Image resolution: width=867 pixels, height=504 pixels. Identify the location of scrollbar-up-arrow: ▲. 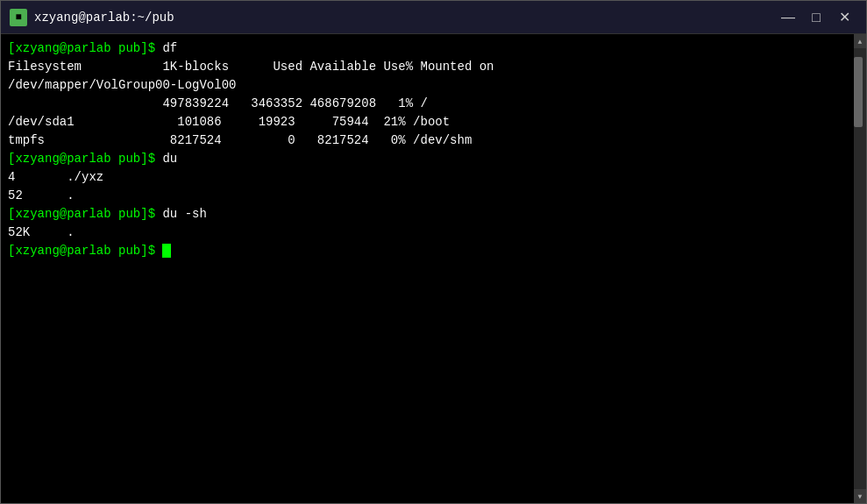
(860, 41).